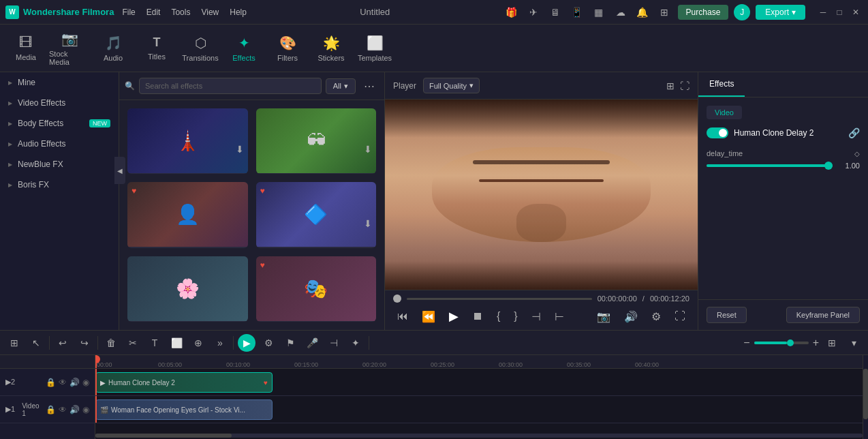 This screenshot has height=439, width=868. What do you see at coordinates (84, 343) in the screenshot?
I see `redo-button: ↪` at bounding box center [84, 343].